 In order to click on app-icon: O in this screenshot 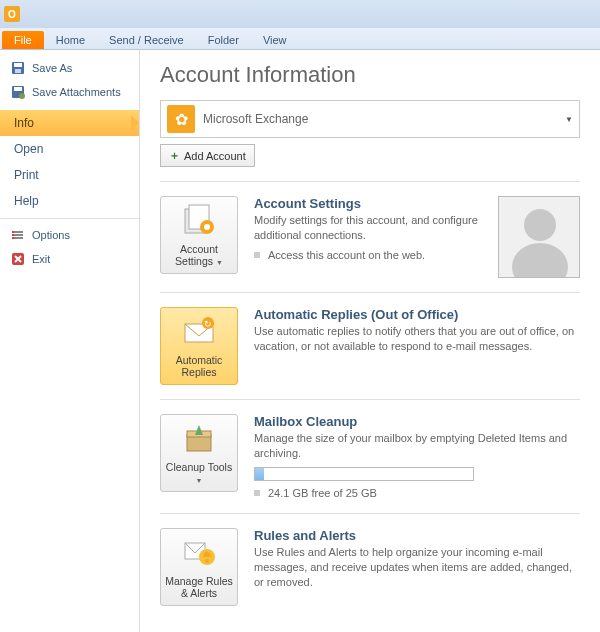, I will do `click(12, 14)`.